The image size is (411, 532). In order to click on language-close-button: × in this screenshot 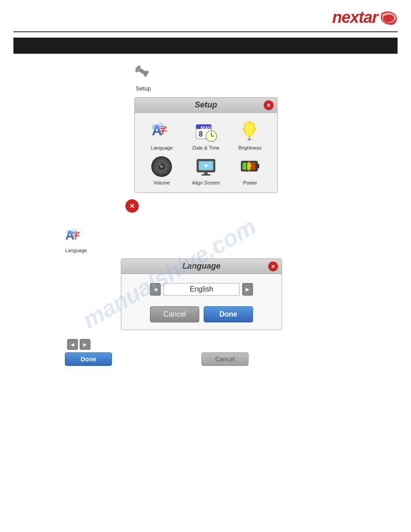, I will do `click(273, 266)`.